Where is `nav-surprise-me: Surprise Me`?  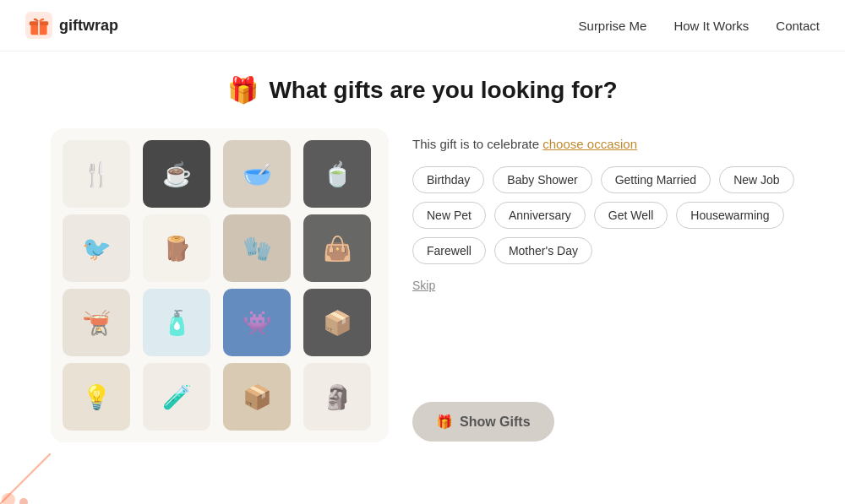
nav-surprise-me: Surprise Me is located at coordinates (613, 25).